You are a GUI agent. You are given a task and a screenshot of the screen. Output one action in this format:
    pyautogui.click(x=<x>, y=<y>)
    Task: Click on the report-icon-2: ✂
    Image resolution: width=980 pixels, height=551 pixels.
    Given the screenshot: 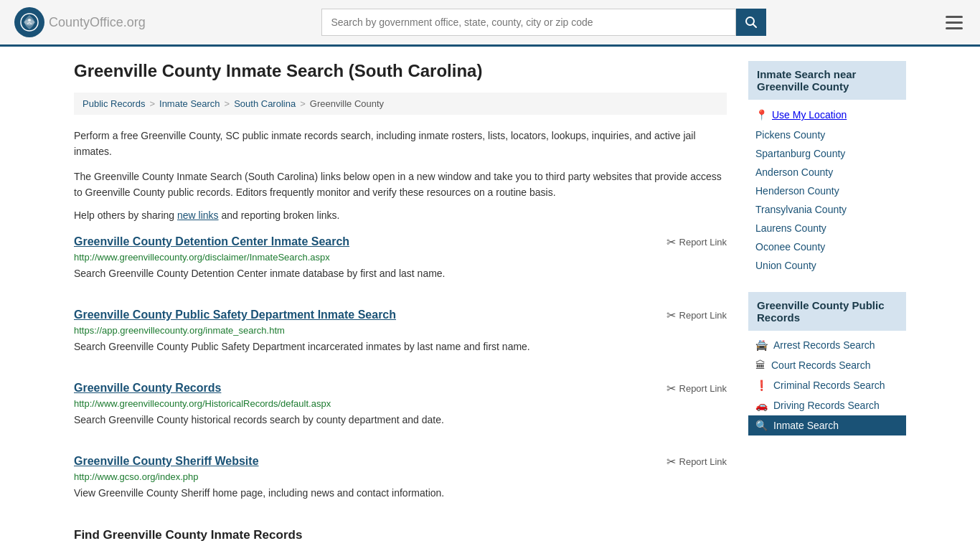 What is the action you would take?
    pyautogui.click(x=672, y=316)
    